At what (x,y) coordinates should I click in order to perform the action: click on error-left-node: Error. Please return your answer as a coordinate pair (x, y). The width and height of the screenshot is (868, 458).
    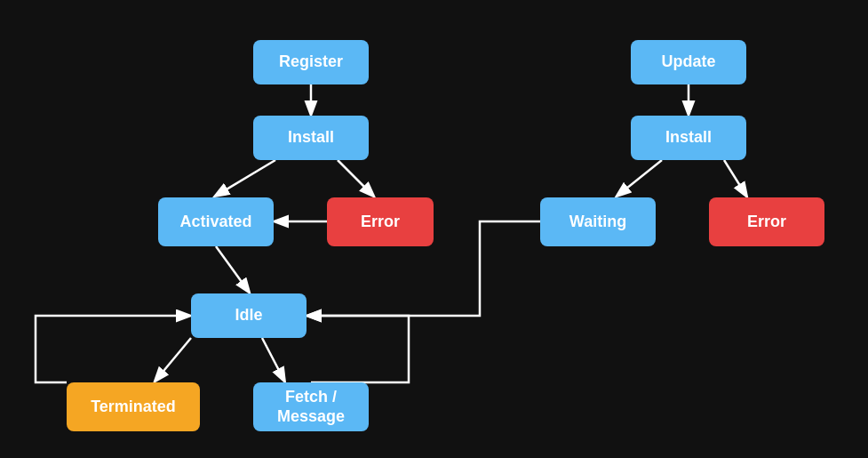
    Looking at the image, I should click on (380, 222).